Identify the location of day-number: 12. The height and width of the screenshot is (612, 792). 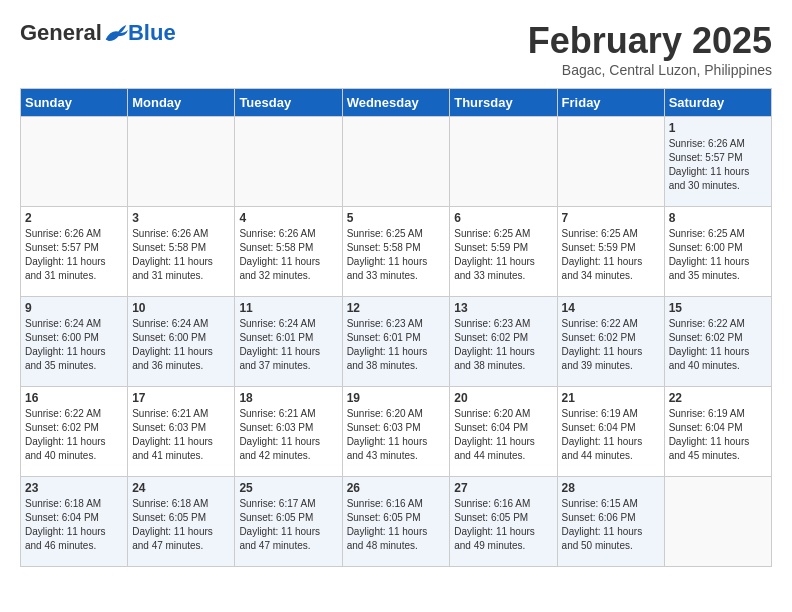
(396, 308).